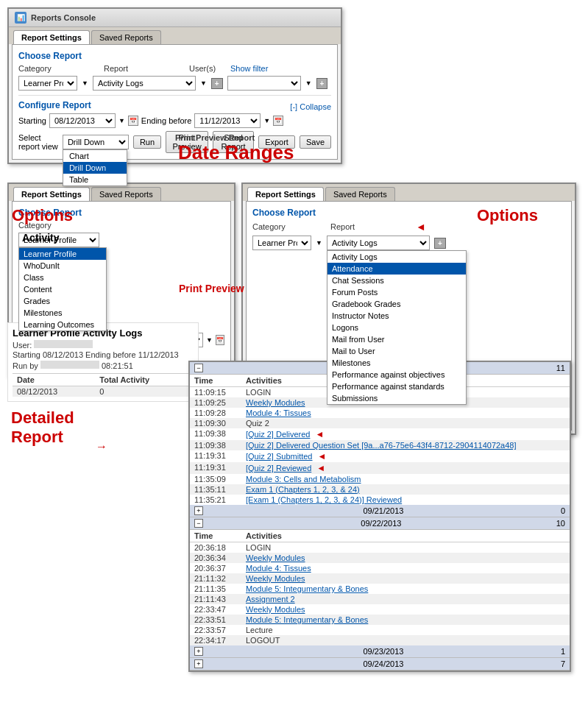 This screenshot has height=722, width=588. Describe the element at coordinates (275, 558) in the screenshot. I see `act-link-22-1: Weekly Modules` at that location.